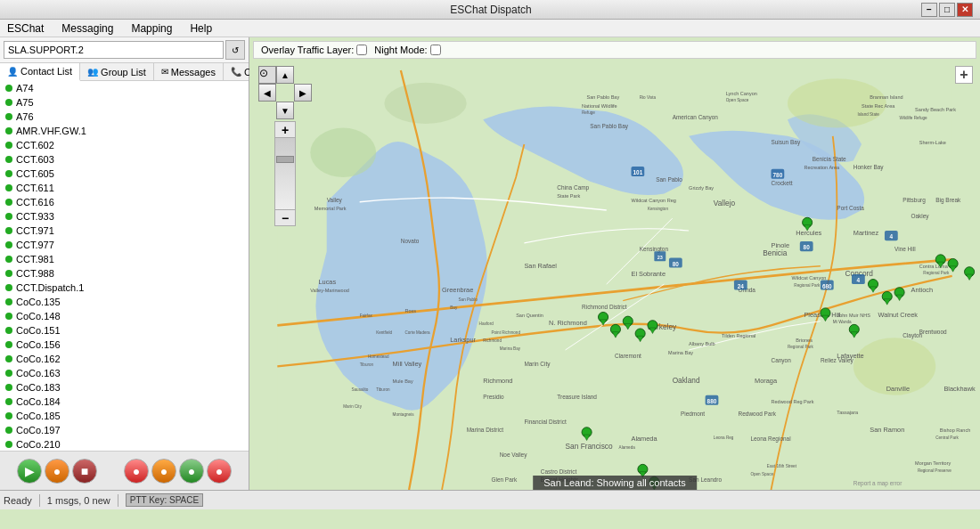 This screenshot has width=980, height=529. I want to click on list-item: CCT.Dispatch.1, so click(125, 288).